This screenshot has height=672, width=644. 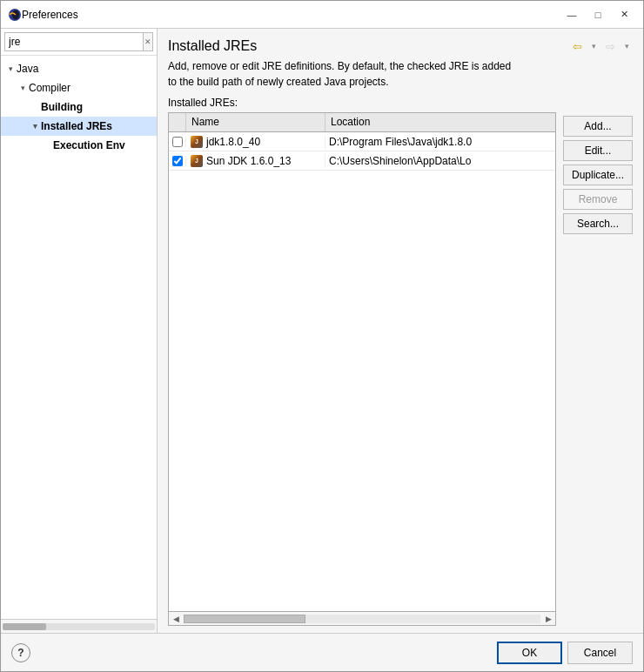 What do you see at coordinates (598, 15) in the screenshot?
I see `maximize-button: □` at bounding box center [598, 15].